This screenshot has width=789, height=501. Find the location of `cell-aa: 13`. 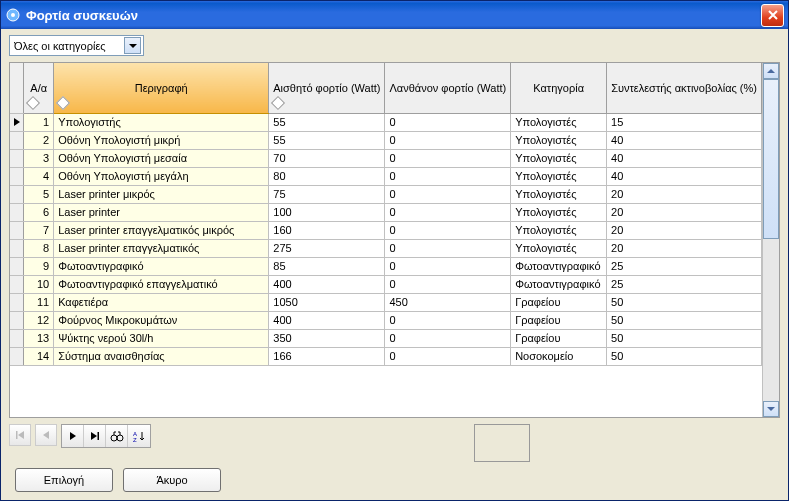

cell-aa: 13 is located at coordinates (39, 338).